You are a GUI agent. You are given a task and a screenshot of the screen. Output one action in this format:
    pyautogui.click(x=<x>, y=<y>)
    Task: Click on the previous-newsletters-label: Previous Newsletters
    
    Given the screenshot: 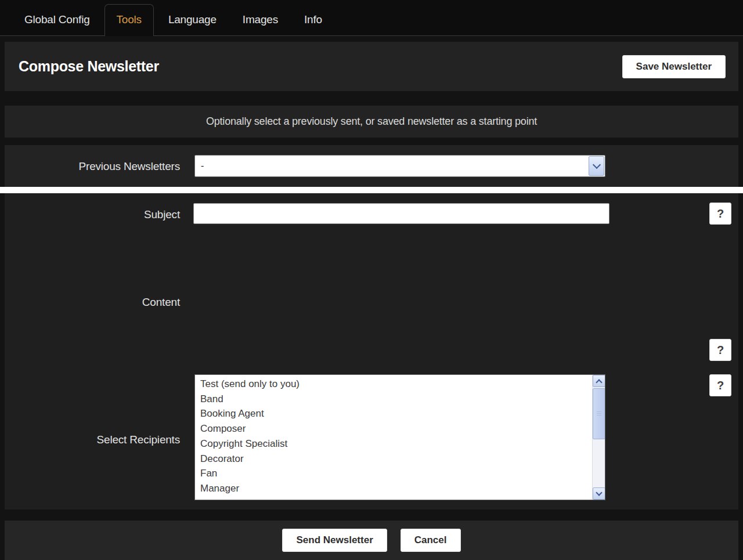 What is the action you would take?
    pyautogui.click(x=90, y=167)
    